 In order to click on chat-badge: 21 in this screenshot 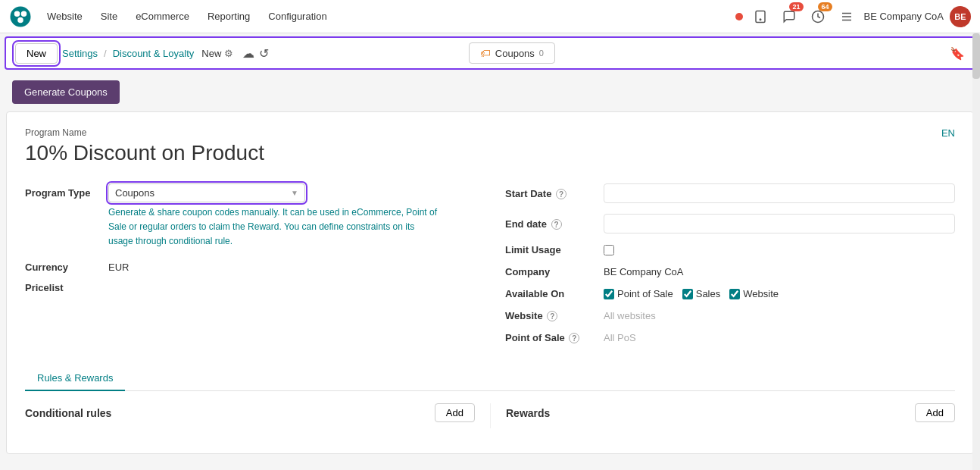, I will do `click(796, 7)`.